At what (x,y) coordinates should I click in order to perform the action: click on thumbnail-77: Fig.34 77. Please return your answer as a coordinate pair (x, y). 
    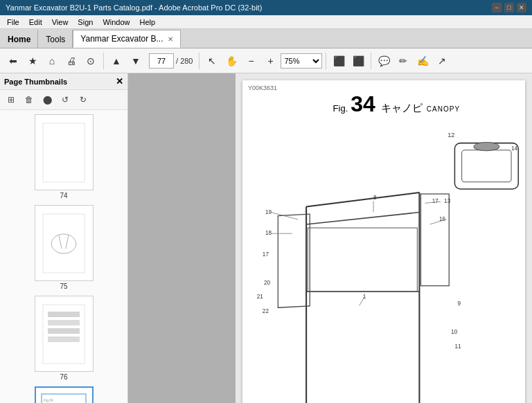
    Looking at the image, I should click on (64, 395).